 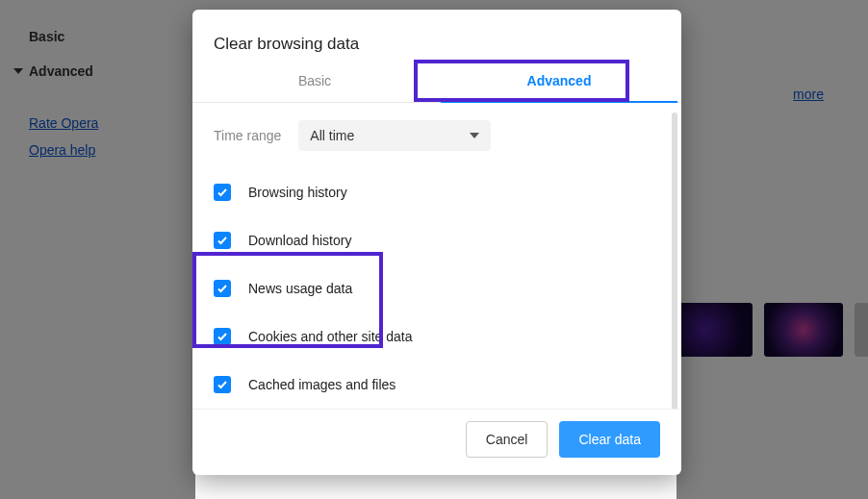 I want to click on option-download-history: Download history, so click(x=437, y=240).